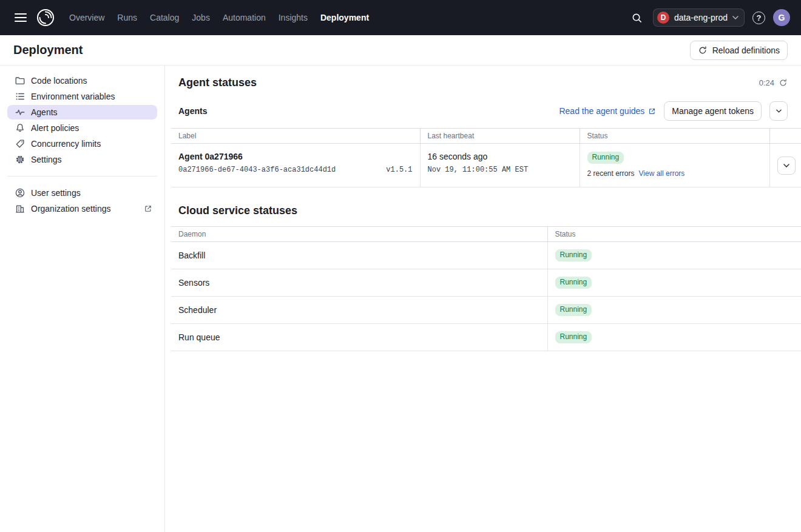  I want to click on countdown-value: 0:24, so click(767, 82).